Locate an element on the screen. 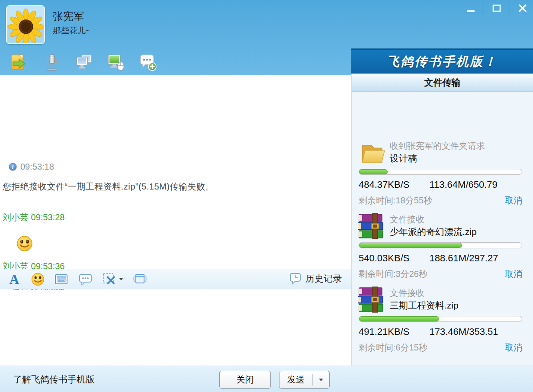 This screenshot has height=392, width=533. screenshot-icon is located at coordinates (109, 279).